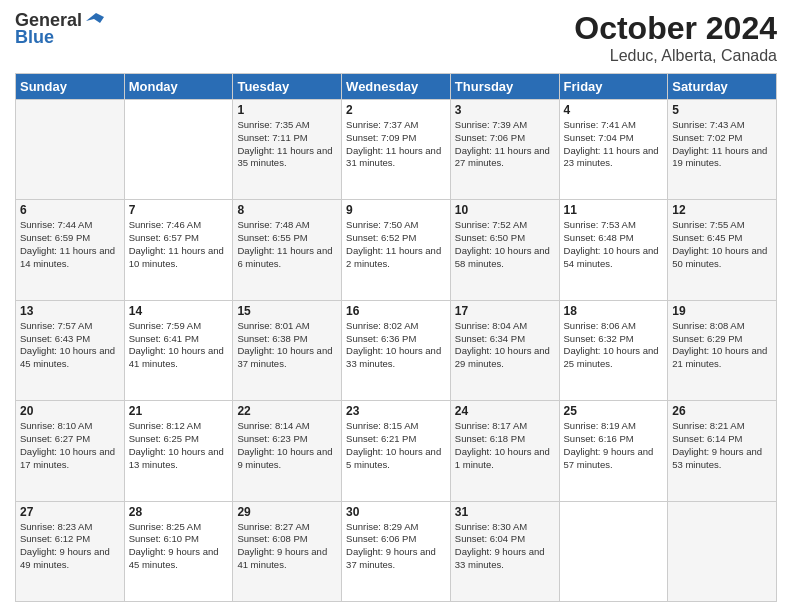 The height and width of the screenshot is (612, 792). Describe the element at coordinates (396, 144) in the screenshot. I see `day-info: Sunrise: 7:37 AM Sunset: 7:09 PM Dayligh…` at that location.